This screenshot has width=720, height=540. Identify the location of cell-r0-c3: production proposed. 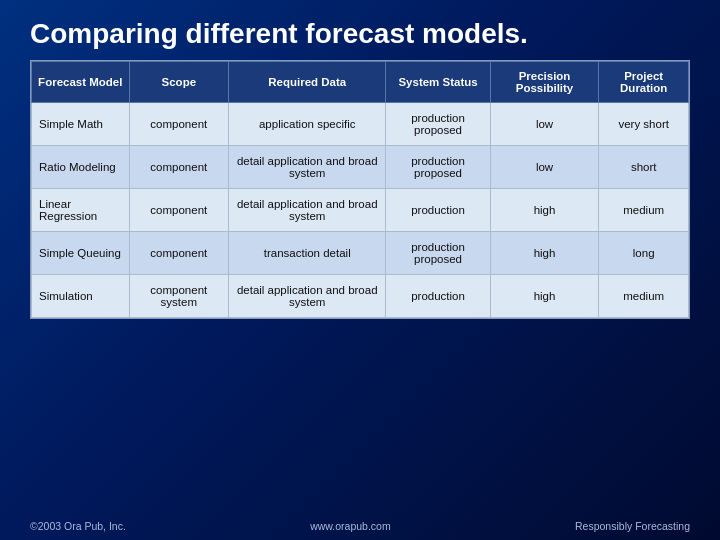
(438, 124).